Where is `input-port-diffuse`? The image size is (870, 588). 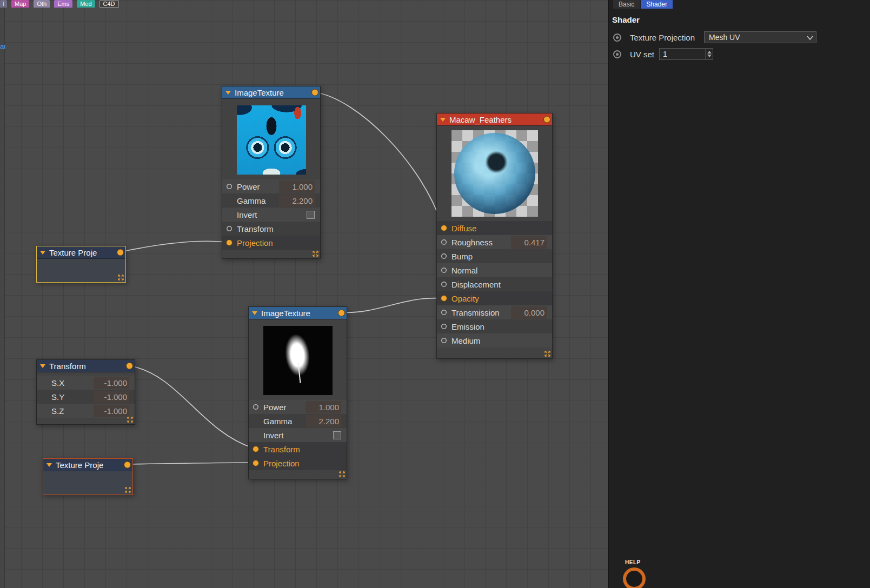 input-port-diffuse is located at coordinates (444, 228).